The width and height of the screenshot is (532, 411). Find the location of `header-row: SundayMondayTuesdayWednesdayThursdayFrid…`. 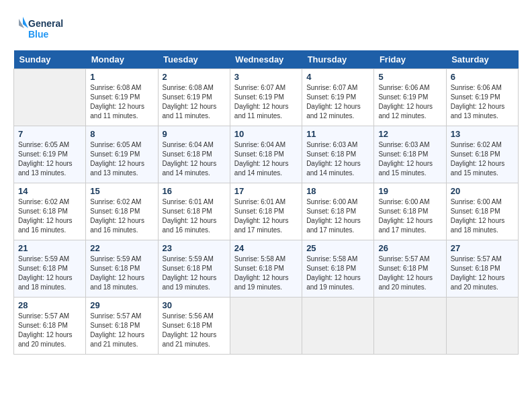

header-row: SundayMondayTuesdayWednesdayThursdayFrid… is located at coordinates (266, 60).